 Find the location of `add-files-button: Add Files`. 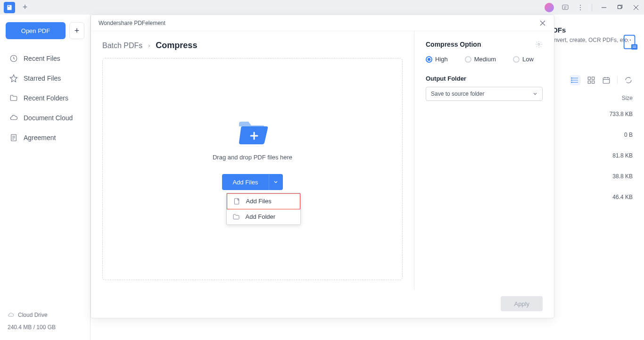

add-files-button: Add Files is located at coordinates (245, 182).